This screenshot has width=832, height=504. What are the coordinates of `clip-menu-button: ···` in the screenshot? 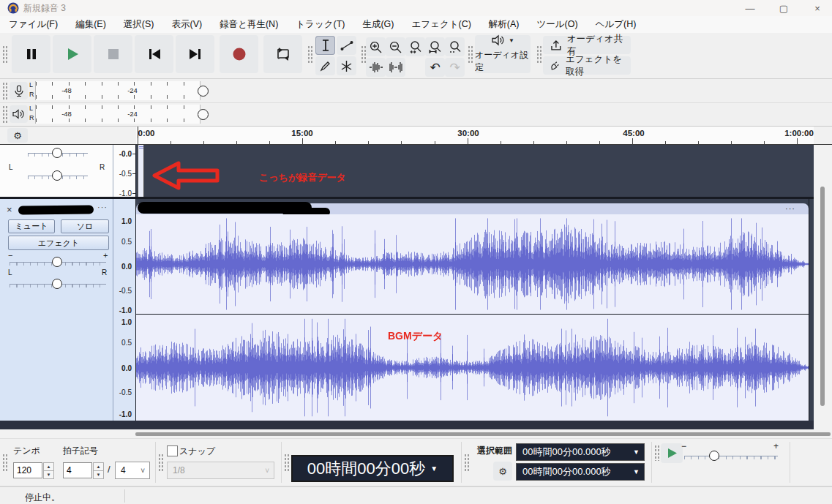 It's located at (790, 208).